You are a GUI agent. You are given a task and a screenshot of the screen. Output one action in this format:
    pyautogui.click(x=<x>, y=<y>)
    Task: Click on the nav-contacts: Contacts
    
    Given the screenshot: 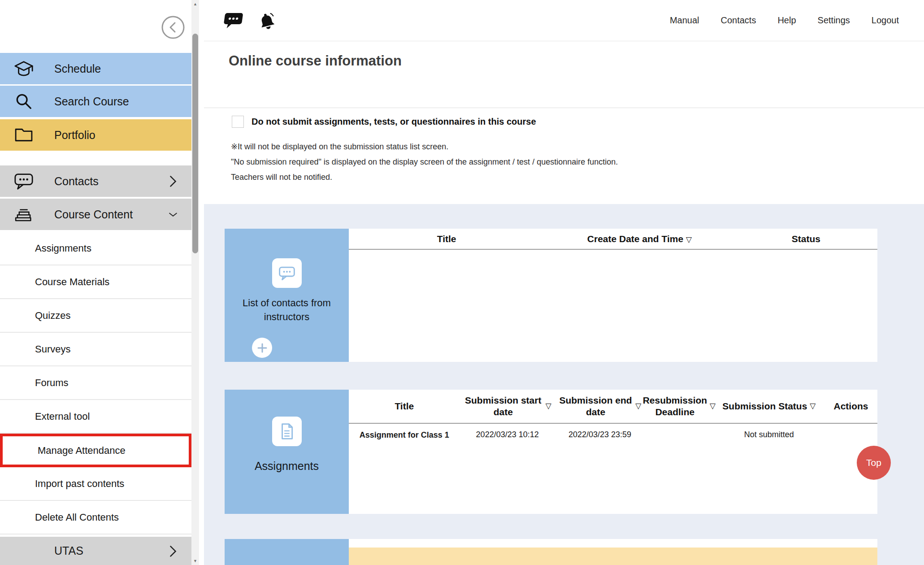 What is the action you would take?
    pyautogui.click(x=738, y=21)
    